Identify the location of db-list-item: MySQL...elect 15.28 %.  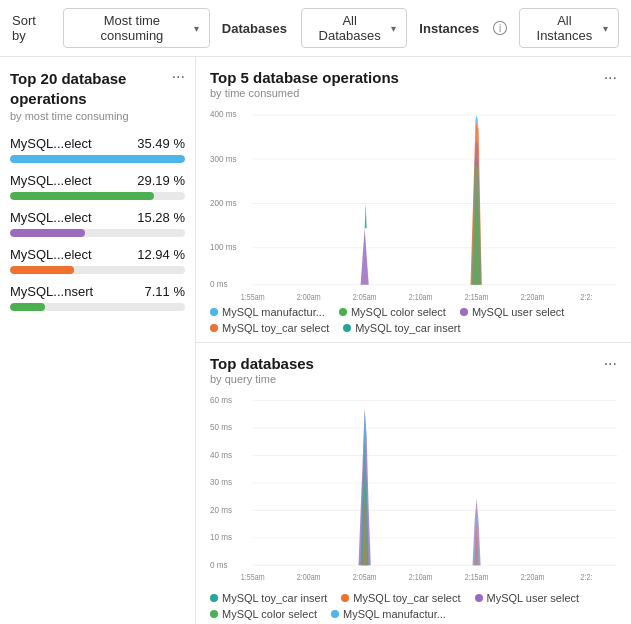
(98, 224).